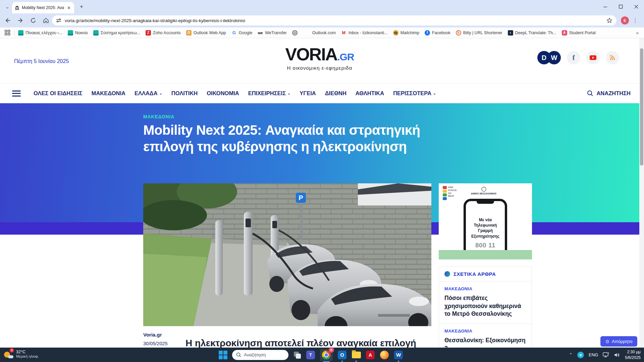 Image resolution: width=644 pixels, height=362 pixels. Describe the element at coordinates (7, 33) in the screenshot. I see `apps-grid-icon` at that location.